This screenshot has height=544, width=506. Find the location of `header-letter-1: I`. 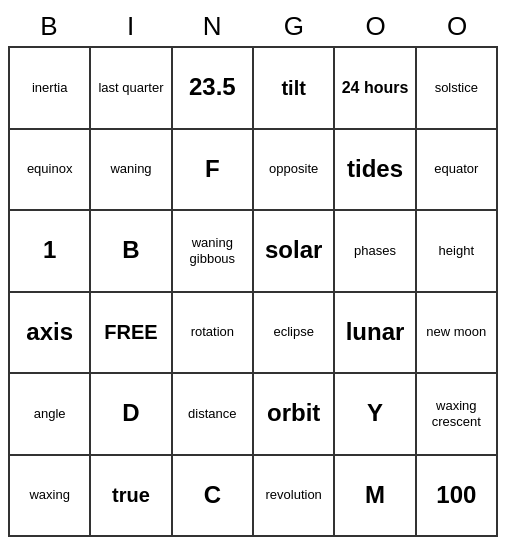

header-letter-1: I is located at coordinates (131, 26).